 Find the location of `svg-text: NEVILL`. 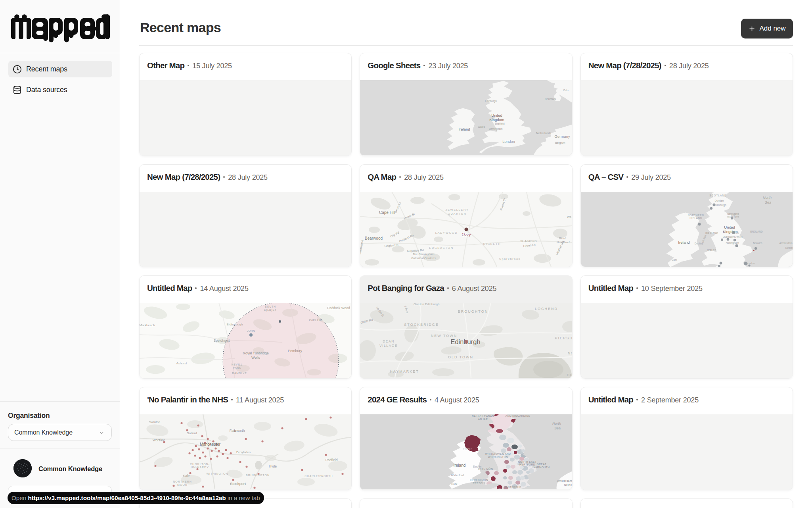

svg-text: NEVILL is located at coordinates (237, 364).